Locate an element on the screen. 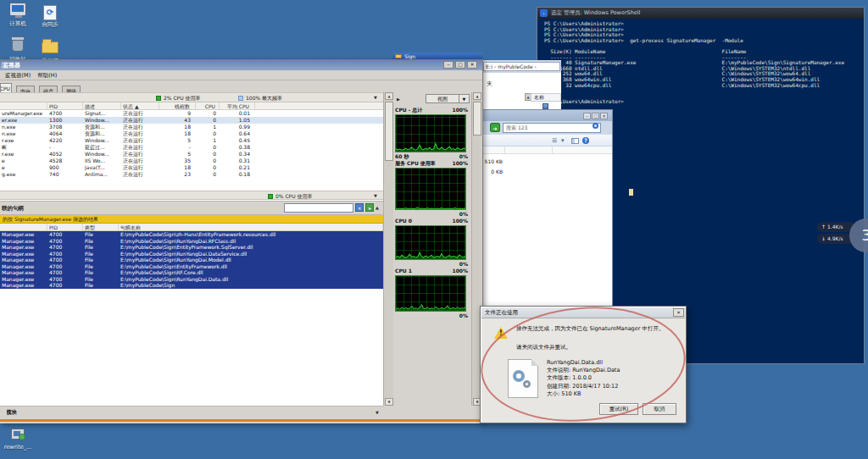 This screenshot has width=868, height=459. table-row: r.exe4052Window...正在运行500.34 is located at coordinates (192, 154).